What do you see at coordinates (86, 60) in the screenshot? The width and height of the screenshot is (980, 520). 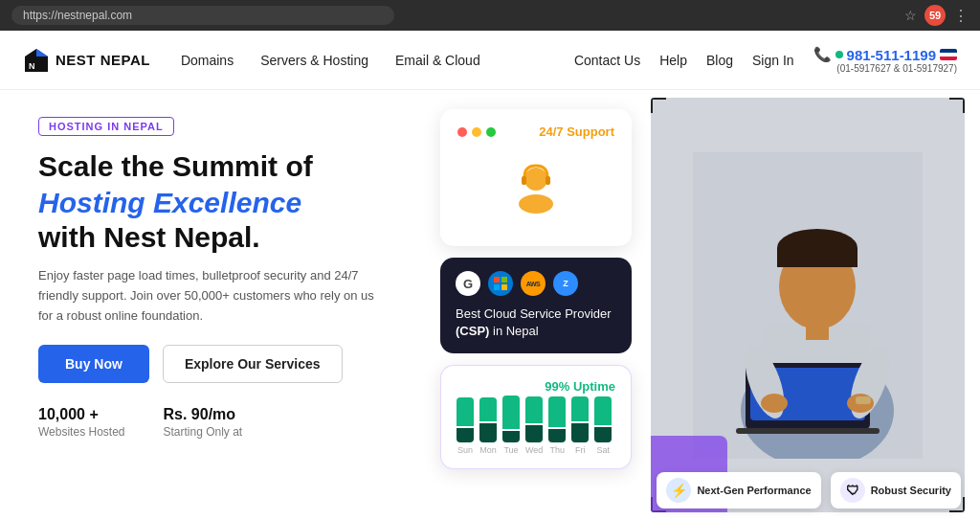 I see `logo: N NEST NEPAL` at bounding box center [86, 60].